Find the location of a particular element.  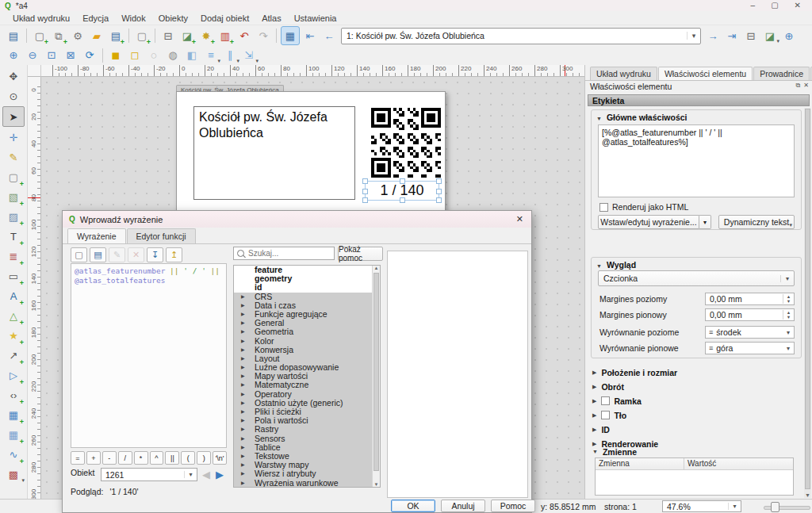

function-group-item: ▶Wyrażenia warunkowe is located at coordinates (307, 484).